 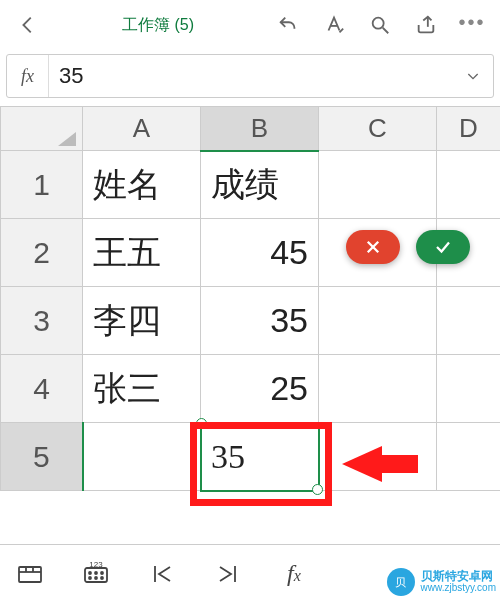 What do you see at coordinates (469, 457) in the screenshot?
I see `cell-D5` at bounding box center [469, 457].